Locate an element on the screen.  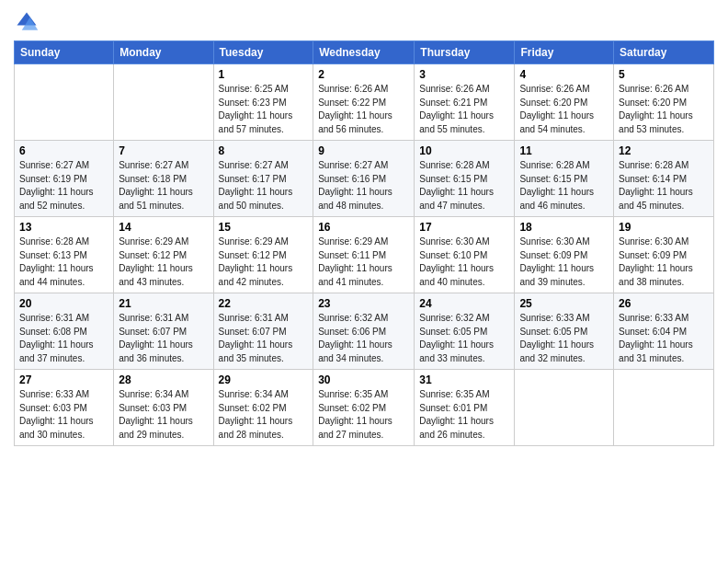
weekday-header: Friday is located at coordinates (564, 53).